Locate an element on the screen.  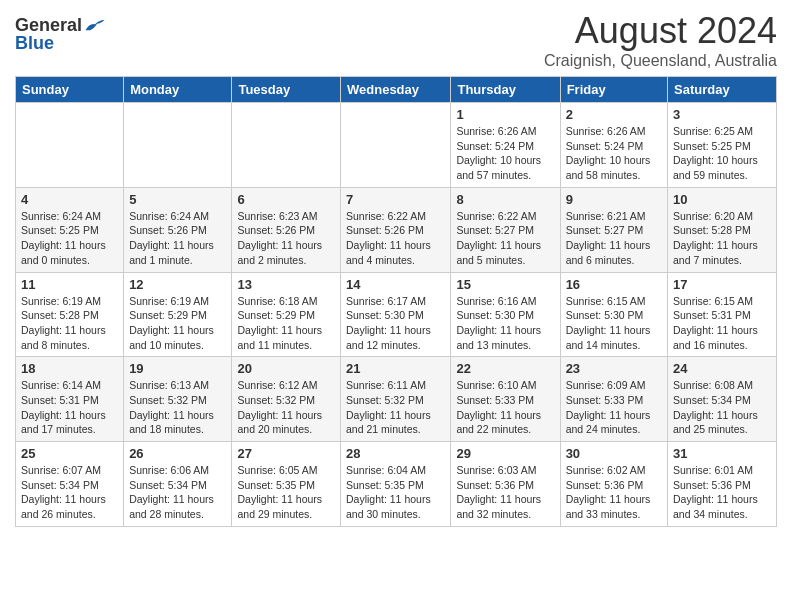
month-title: August 2024 is located at coordinates (660, 31).